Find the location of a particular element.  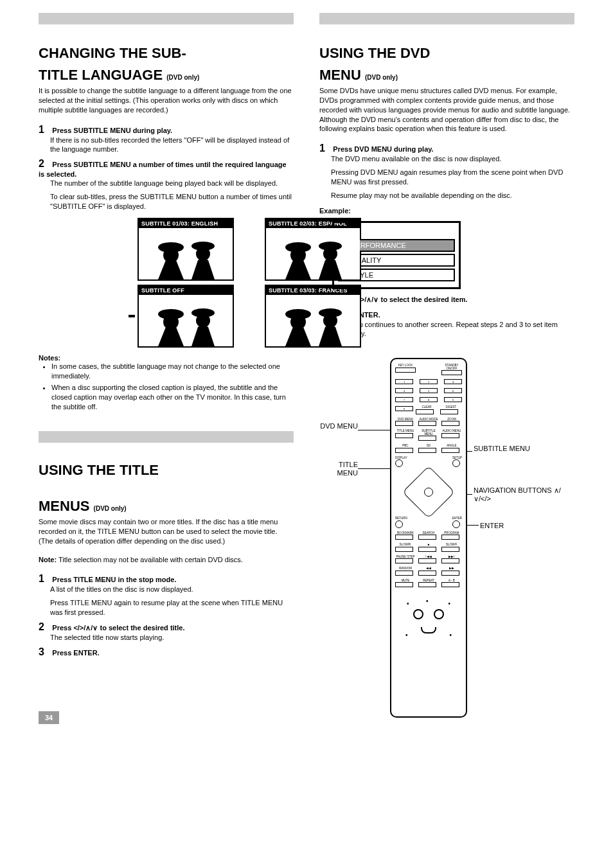

sub-step1-head: Press SUBTITLE MENU during play. is located at coordinates (112, 130).